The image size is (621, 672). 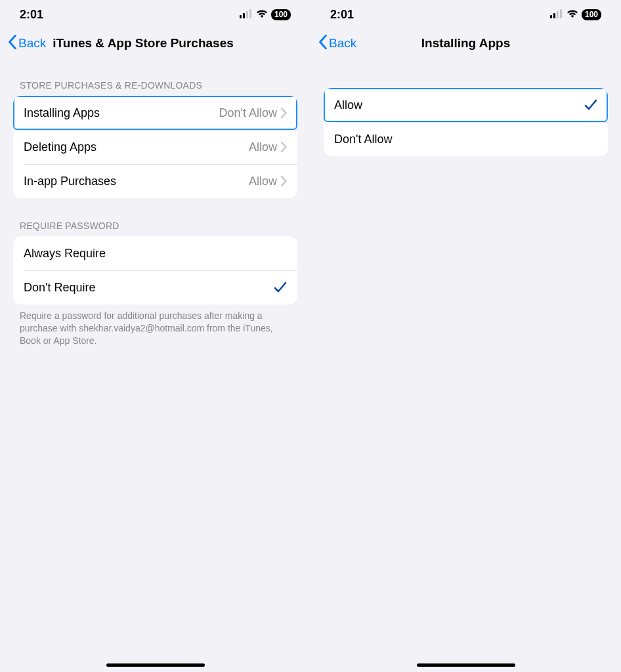 I want to click on page-title: iTunes & App Store Purchases, so click(x=143, y=43).